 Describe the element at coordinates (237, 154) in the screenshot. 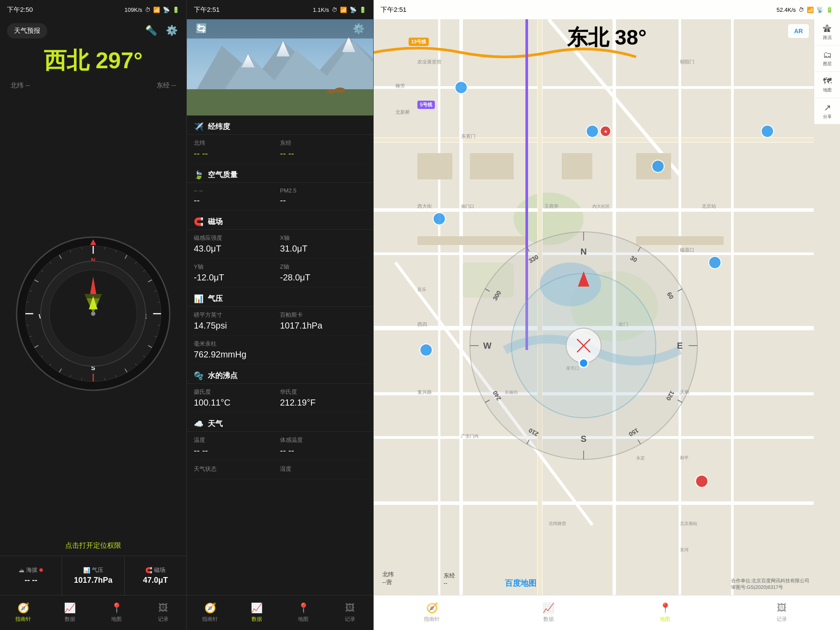

I see `lat-cell-value: -- --` at that location.